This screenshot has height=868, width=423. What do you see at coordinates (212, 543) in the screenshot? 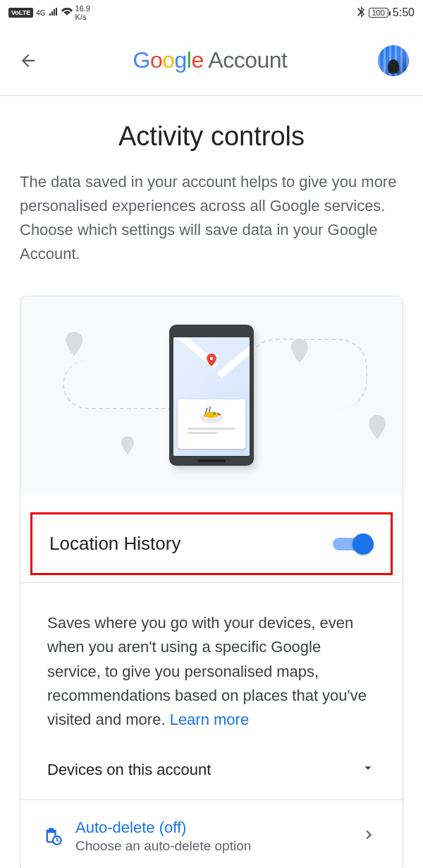
I see `location-history-toggle-row: Location History` at bounding box center [212, 543].